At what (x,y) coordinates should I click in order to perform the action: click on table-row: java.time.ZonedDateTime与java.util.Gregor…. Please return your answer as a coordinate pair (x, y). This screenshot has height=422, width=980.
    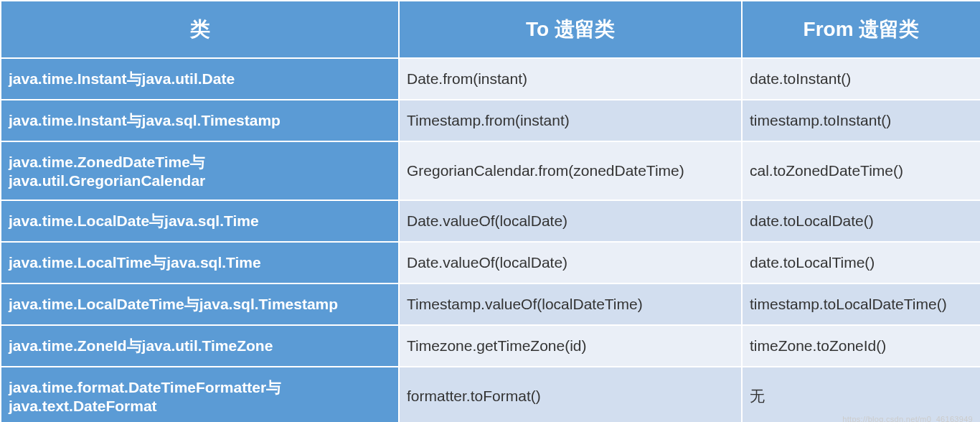
    Looking at the image, I should click on (491, 171).